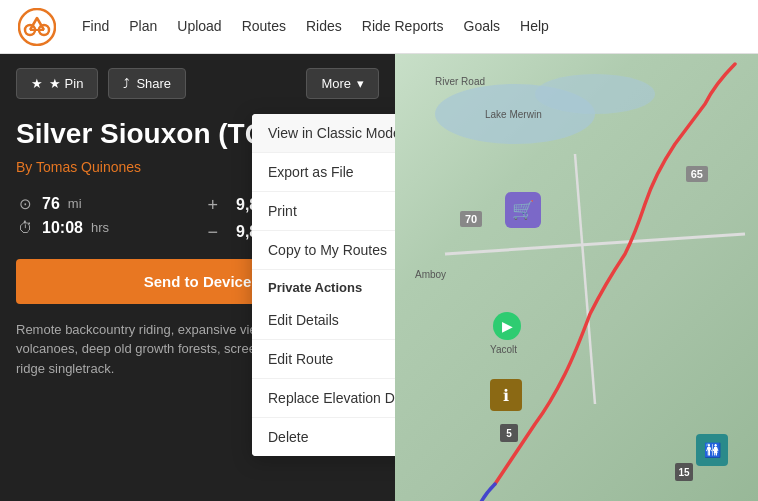  Describe the element at coordinates (62, 228) in the screenshot. I see `time-value: 10:08` at that location.